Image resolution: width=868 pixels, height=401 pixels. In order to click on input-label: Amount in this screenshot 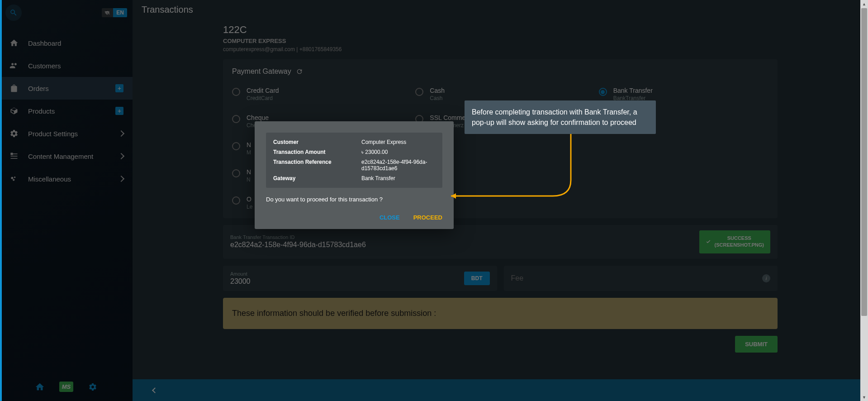, I will do `click(344, 274)`.